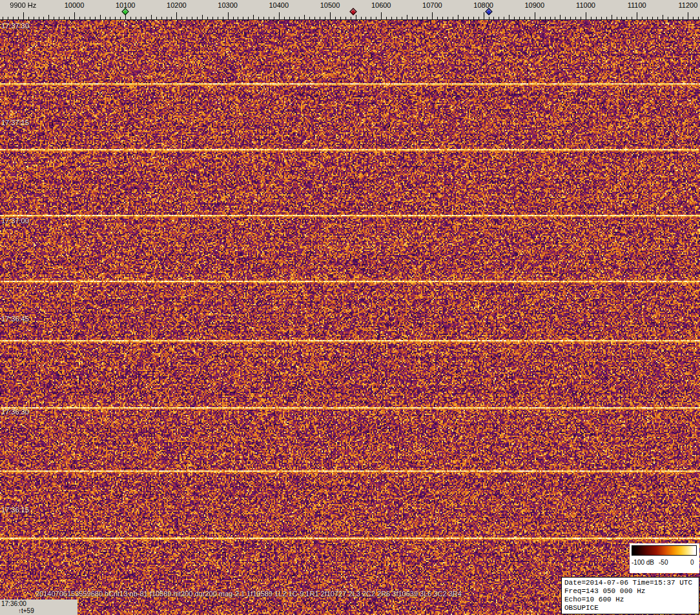 Image resolution: width=700 pixels, height=615 pixels. I want to click on legend-min-label: -100 dB, so click(643, 563).